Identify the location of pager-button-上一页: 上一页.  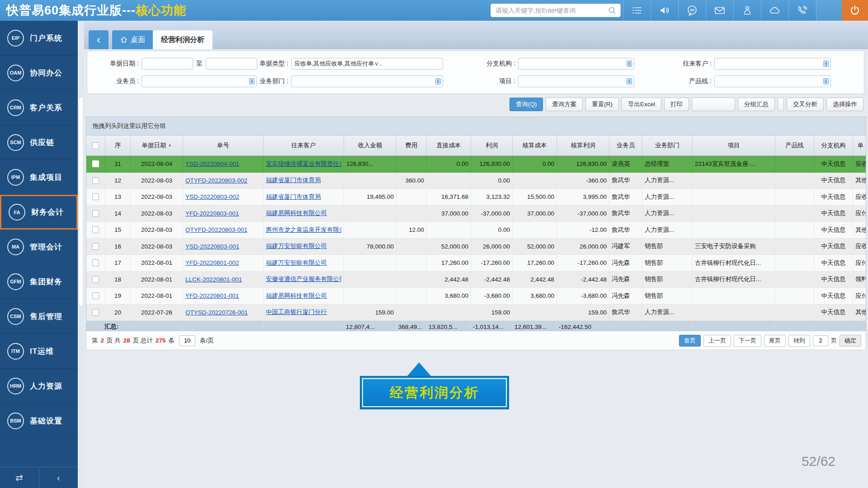
(717, 341).